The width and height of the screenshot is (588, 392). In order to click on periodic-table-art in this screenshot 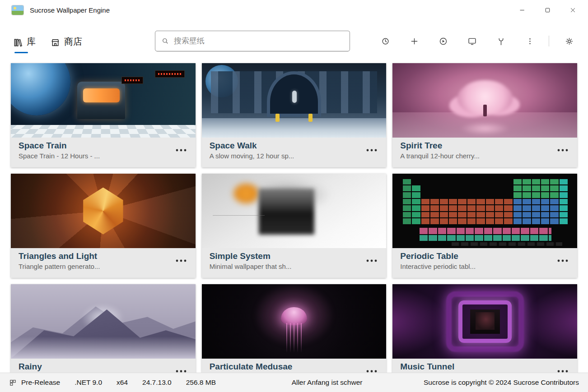, I will do `click(485, 202)`.